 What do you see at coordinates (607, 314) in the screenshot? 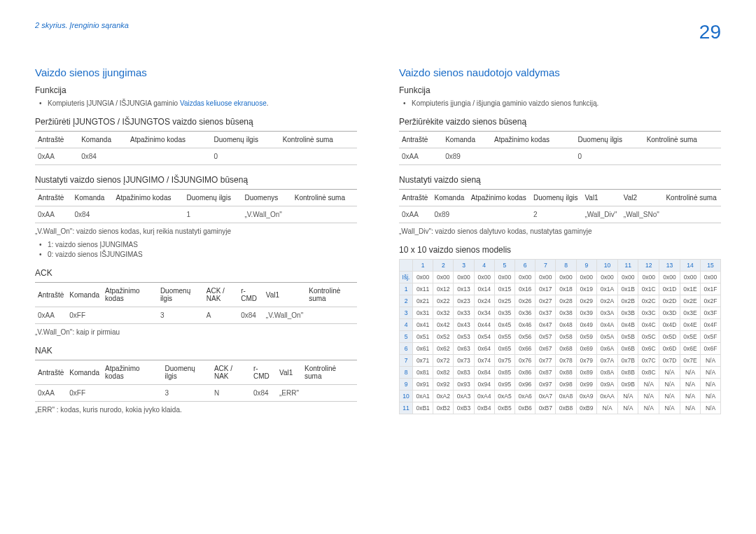
I see `matrix-cell: 0x3A` at bounding box center [607, 314].